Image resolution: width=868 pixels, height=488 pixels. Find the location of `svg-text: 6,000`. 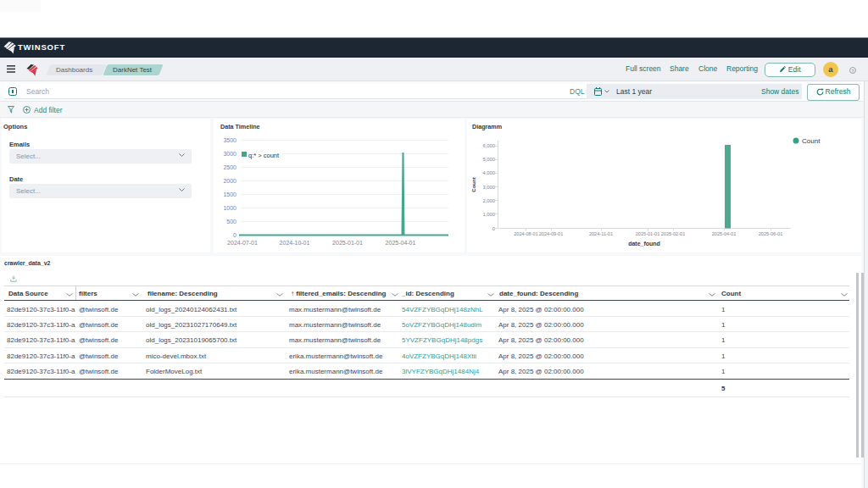

svg-text: 6,000 is located at coordinates (488, 146).